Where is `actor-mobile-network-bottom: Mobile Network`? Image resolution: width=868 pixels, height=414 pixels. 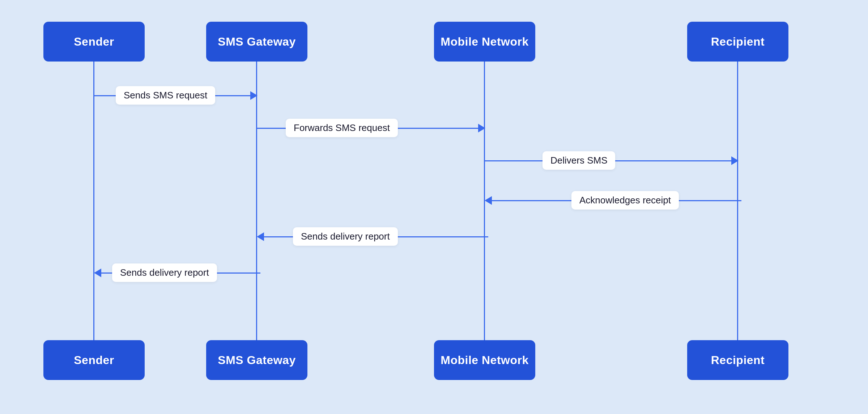
actor-mobile-network-bottom: Mobile Network is located at coordinates (485, 360).